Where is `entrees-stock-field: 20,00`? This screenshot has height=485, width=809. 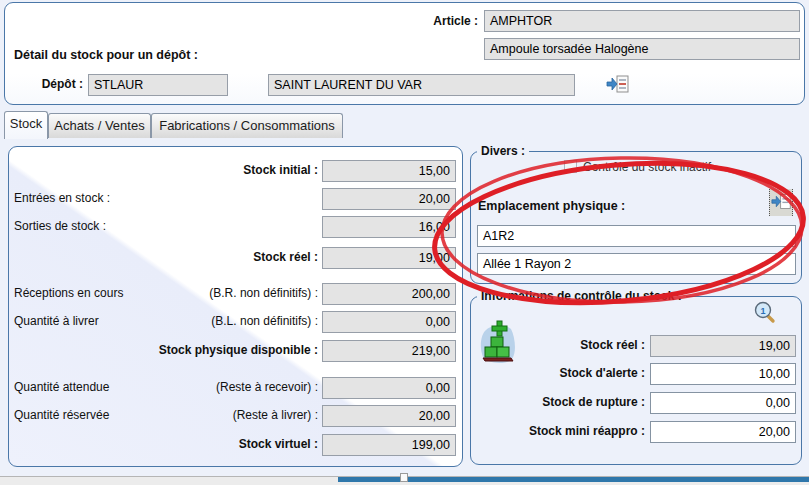
entrees-stock-field: 20,00 is located at coordinates (389, 199).